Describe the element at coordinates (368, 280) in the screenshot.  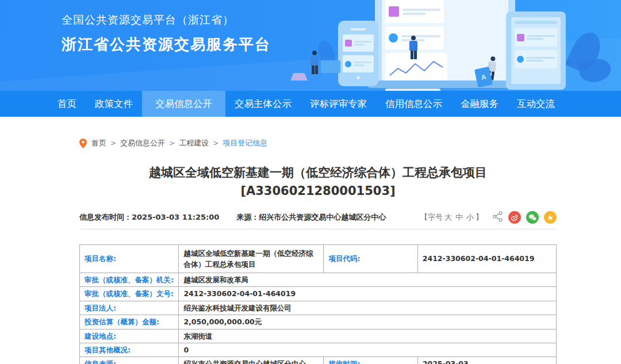
I see `field-value-approval-authority: 越城区发展和改革局` at that location.